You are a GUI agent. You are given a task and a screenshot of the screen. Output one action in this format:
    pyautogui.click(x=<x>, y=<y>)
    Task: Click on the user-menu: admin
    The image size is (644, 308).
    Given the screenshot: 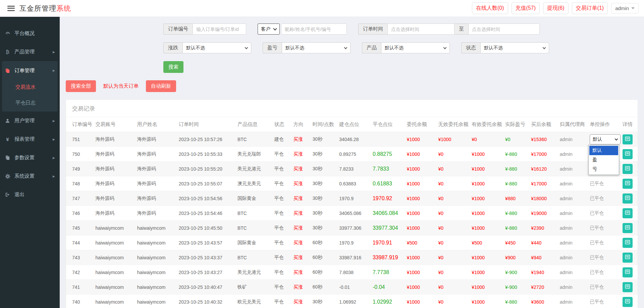 What is the action you would take?
    pyautogui.click(x=625, y=8)
    